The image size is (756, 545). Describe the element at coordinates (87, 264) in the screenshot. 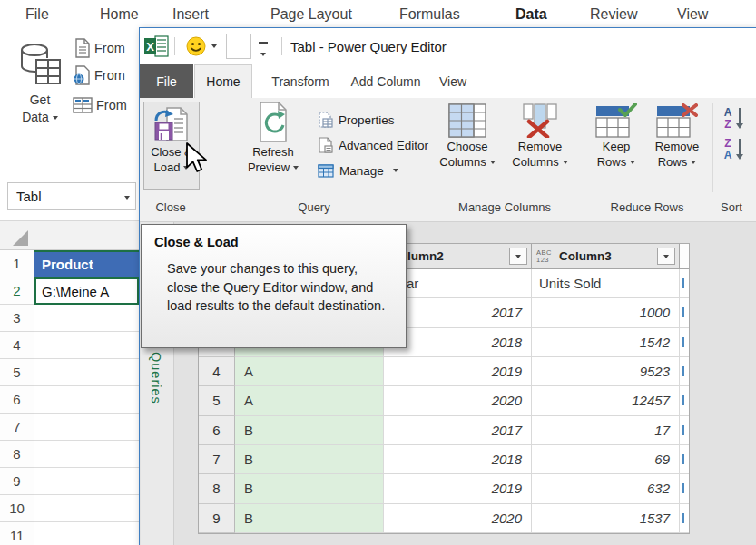

I see `cell-a1: Product` at that location.